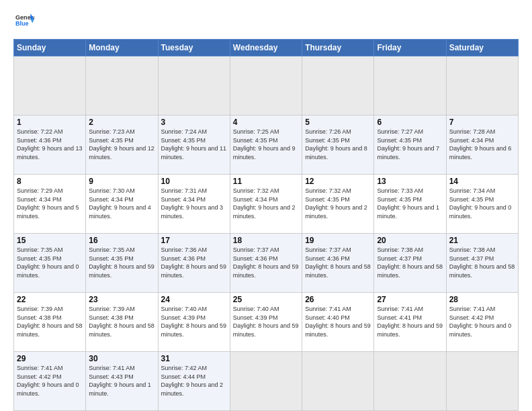 The width and height of the screenshot is (532, 411). I want to click on calendar-cell: 28Sunrise: 7:41 AMSunset: 4:42 PMDayligh…, so click(482, 322).